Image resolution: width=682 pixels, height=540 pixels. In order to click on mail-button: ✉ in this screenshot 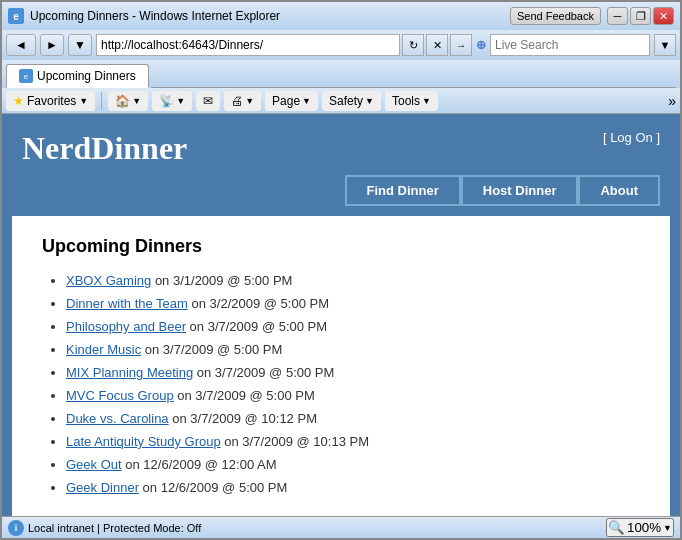, I will do `click(208, 101)`.